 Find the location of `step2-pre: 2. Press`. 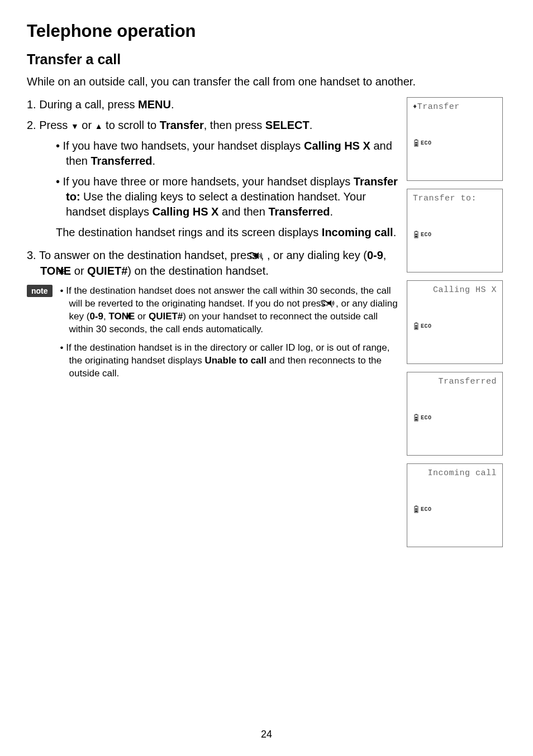

step2-pre: 2. Press is located at coordinates (49, 125).